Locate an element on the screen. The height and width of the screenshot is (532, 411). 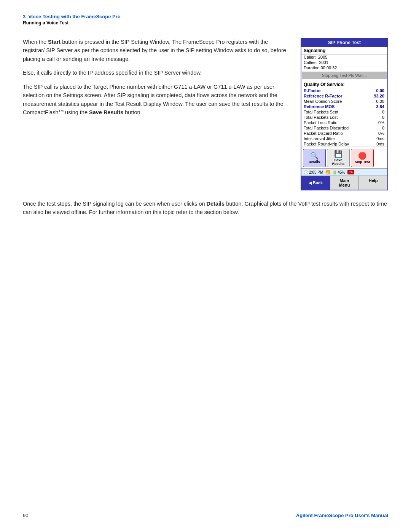
qos-table: R-Factor0.00Reference R-Factor93.20Mean … is located at coordinates (344, 117).